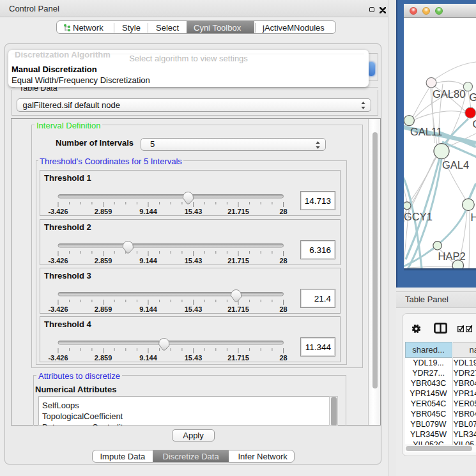  Describe the element at coordinates (426, 131) in the screenshot. I see `svg-text: GAL11` at that location.